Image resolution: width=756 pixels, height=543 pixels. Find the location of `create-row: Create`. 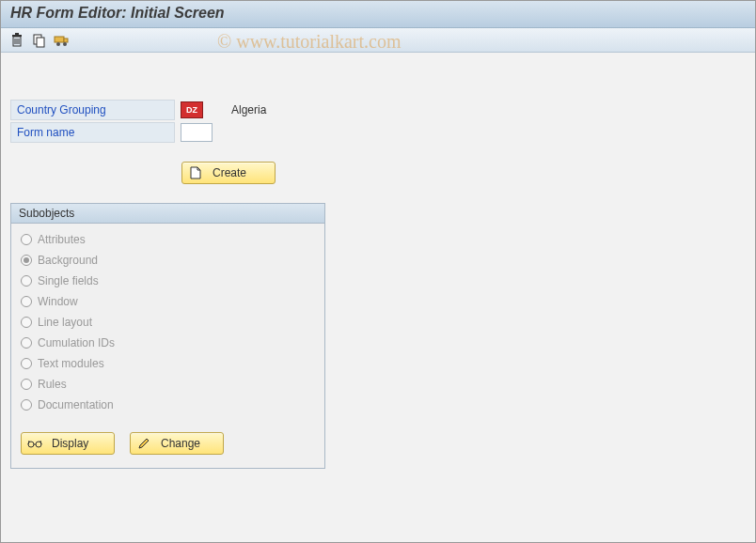

create-row: Create is located at coordinates (464, 173).